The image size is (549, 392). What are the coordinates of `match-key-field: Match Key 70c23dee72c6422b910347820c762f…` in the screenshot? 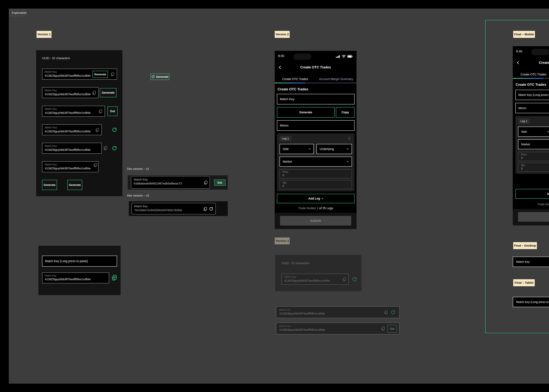 It's located at (174, 209).